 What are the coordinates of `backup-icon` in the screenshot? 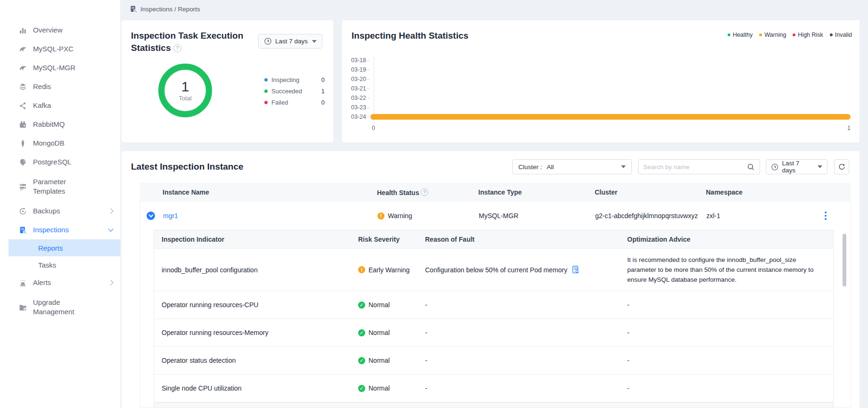 It's located at (23, 211).